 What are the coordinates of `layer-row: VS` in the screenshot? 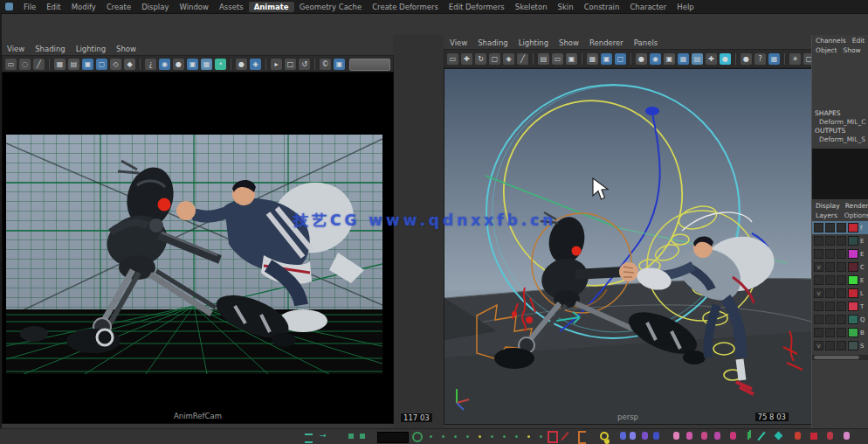 It's located at (840, 346).